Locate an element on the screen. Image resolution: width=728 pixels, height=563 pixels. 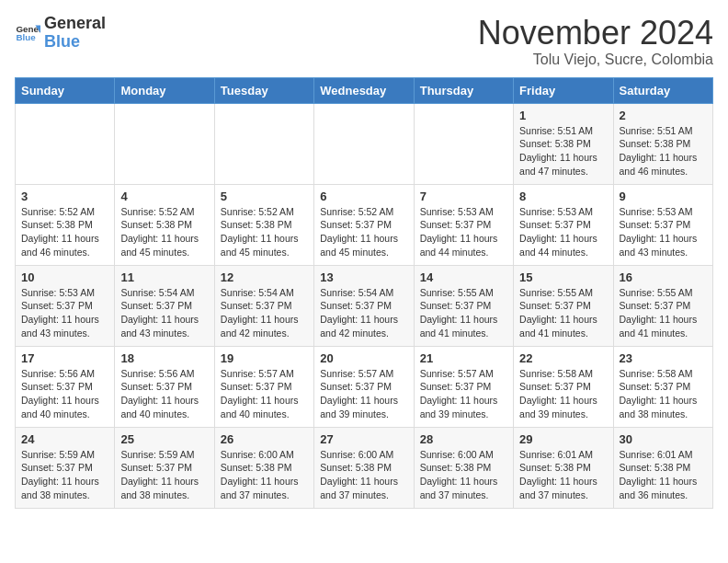
calendar-cell: 3Sunrise: 5:52 AM Sunset: 5:38 PM Daylig… is located at coordinates (65, 224).